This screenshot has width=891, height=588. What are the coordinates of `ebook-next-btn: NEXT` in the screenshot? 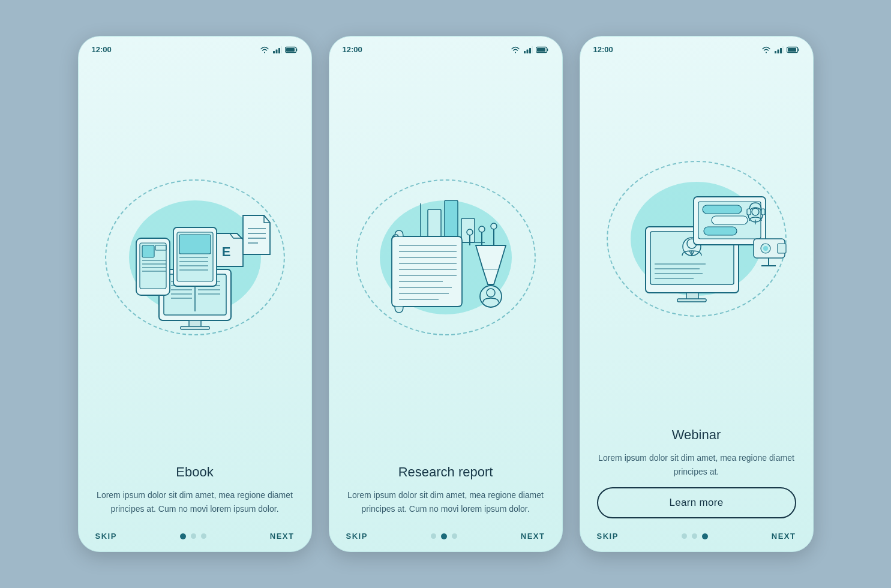 It's located at (282, 536).